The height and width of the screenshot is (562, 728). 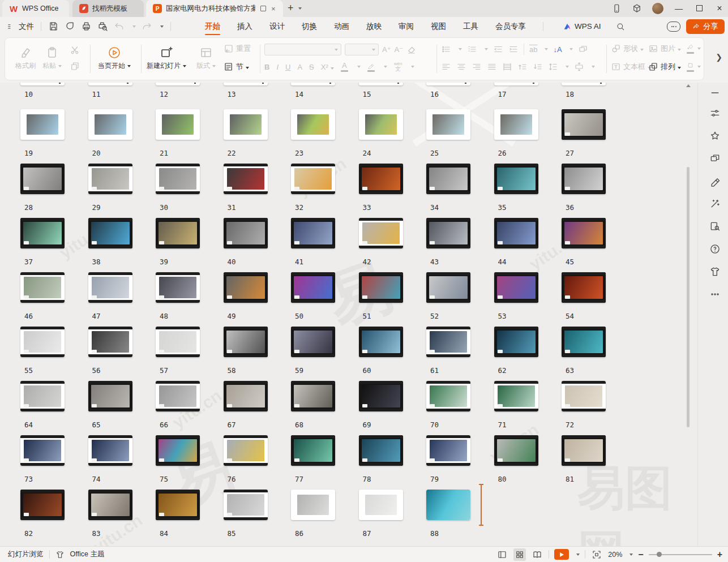 What do you see at coordinates (371, 67) in the screenshot?
I see `highlight-color-button` at bounding box center [371, 67].